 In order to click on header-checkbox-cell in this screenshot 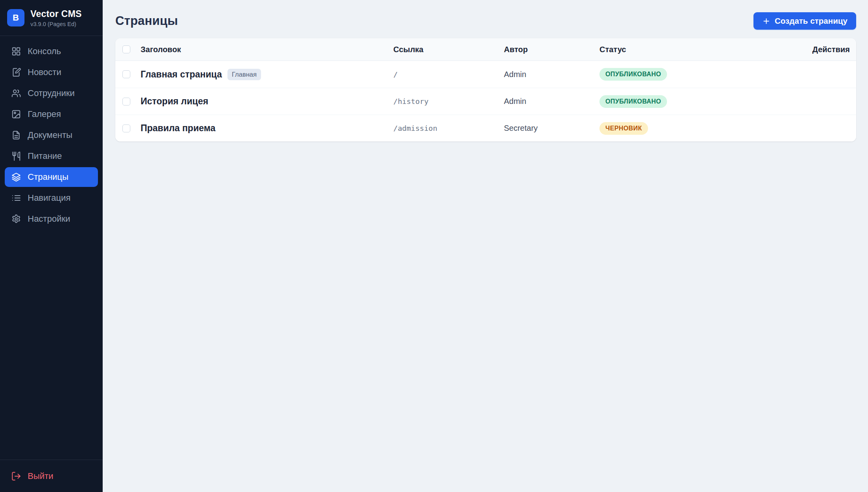, I will do `click(128, 49)`.